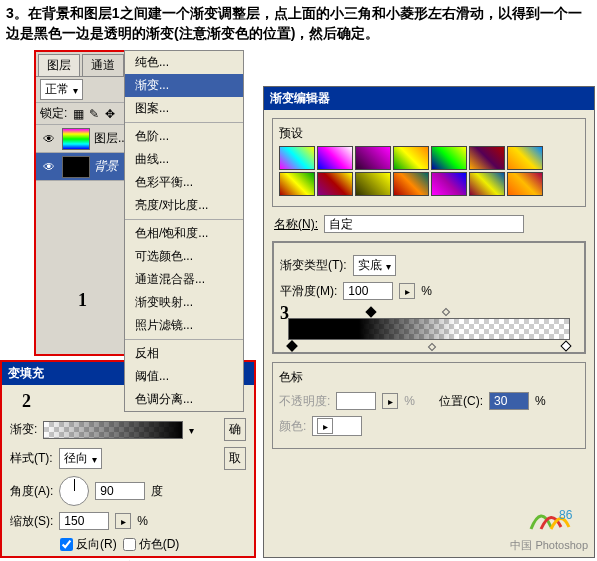 This screenshot has width=597, height=561. What do you see at coordinates (424, 224) in the screenshot?
I see `name-input` at bounding box center [424, 224].